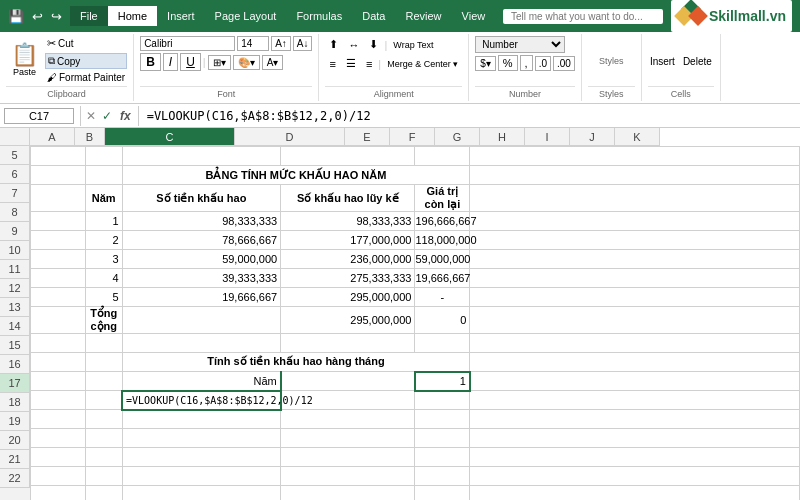  What do you see at coordinates (190, 62) in the screenshot?
I see `underline-button: U` at bounding box center [190, 62].